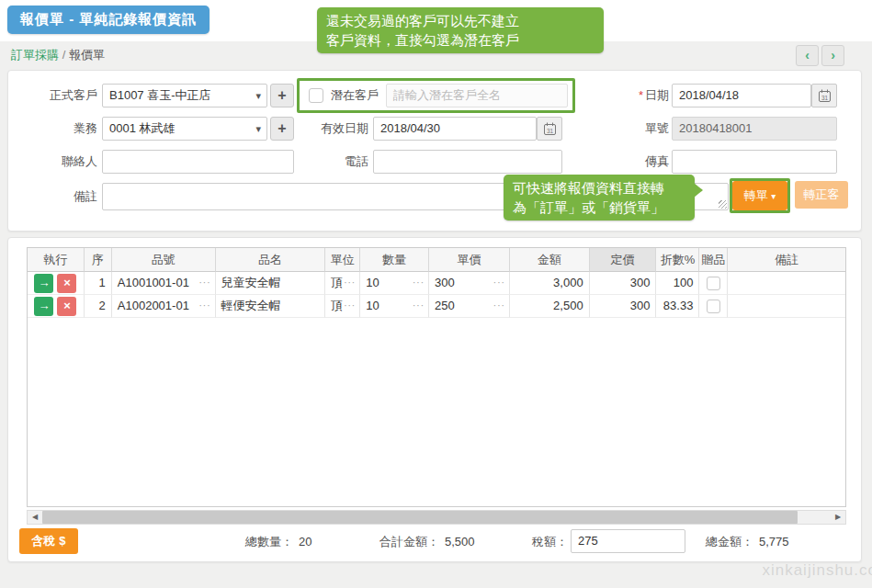 This screenshot has width=872, height=588. Describe the element at coordinates (343, 260) in the screenshot. I see `col-header-unit: 單位` at that location.